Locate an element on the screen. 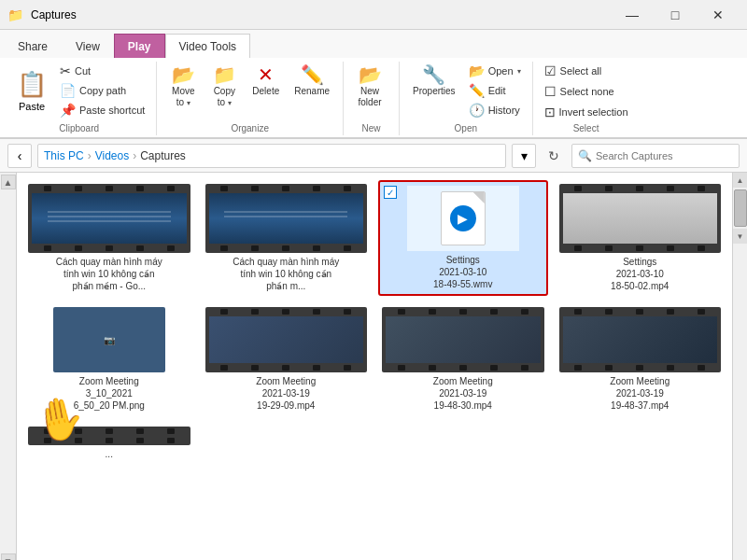 This screenshot has height=560, width=747. list-item: Zoom Meeting2021-03-1919-48-30.mp4 is located at coordinates (463, 359).